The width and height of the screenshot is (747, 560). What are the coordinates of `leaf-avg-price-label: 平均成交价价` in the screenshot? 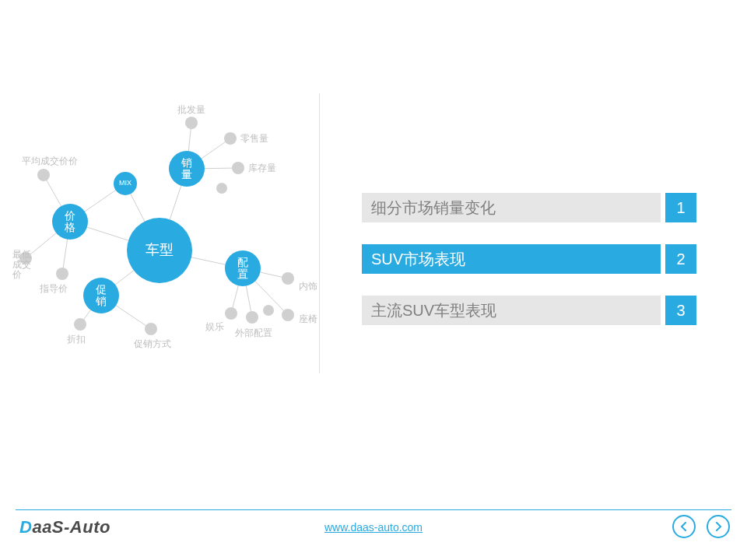 It's located at (50, 162).